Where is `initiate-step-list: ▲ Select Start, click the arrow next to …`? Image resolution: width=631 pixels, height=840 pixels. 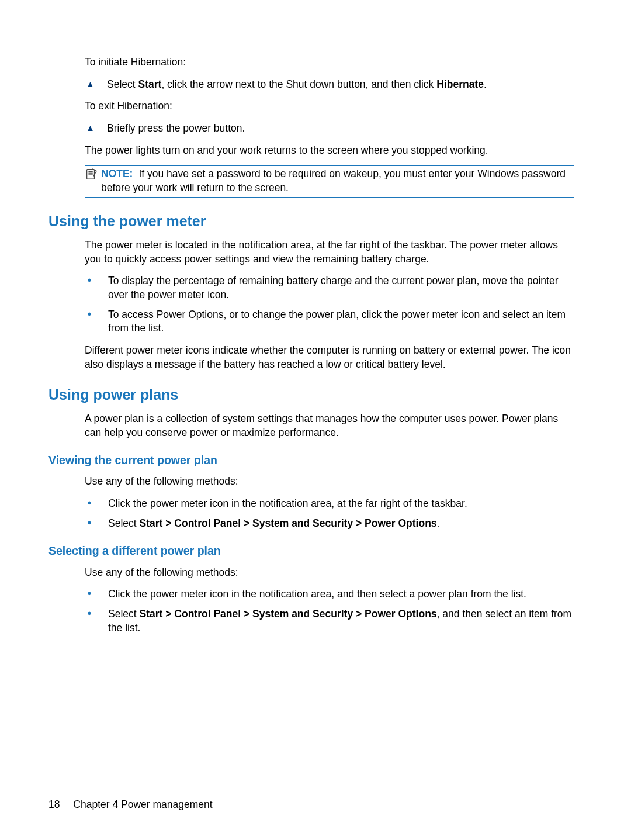 initiate-step-list: ▲ Select Start, click the arrow next to … is located at coordinates (330, 85).